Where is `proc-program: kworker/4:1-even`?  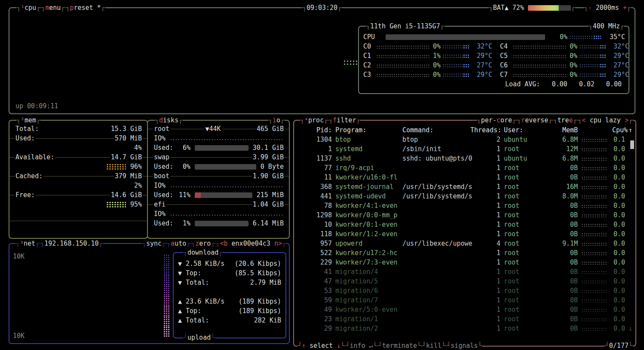
proc-program: kworker/4:1-even is located at coordinates (367, 206).